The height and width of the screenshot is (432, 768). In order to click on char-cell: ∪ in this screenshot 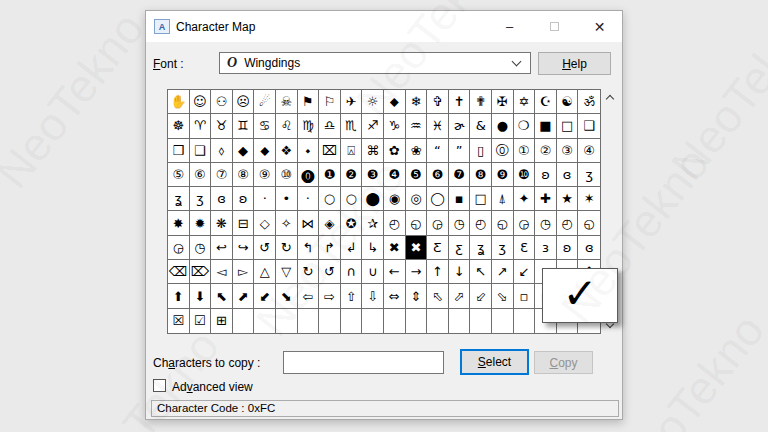, I will do `click(373, 272)`.